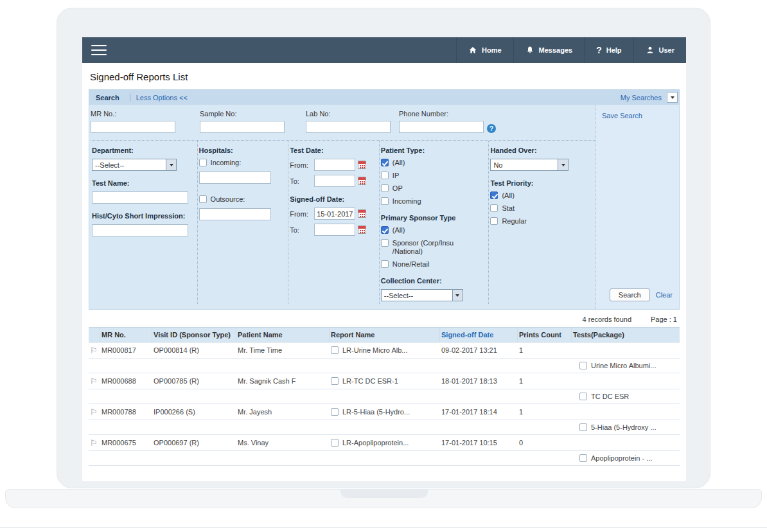 This screenshot has width=767, height=532. Describe the element at coordinates (608, 50) in the screenshot. I see `nav-help: Help` at that location.